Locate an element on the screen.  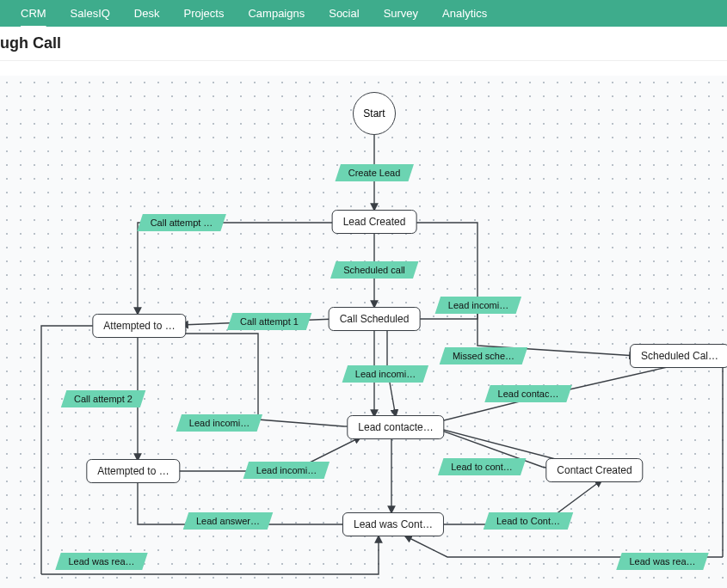
node-lead-was-cont: Lead was Cont… is located at coordinates (393, 524).